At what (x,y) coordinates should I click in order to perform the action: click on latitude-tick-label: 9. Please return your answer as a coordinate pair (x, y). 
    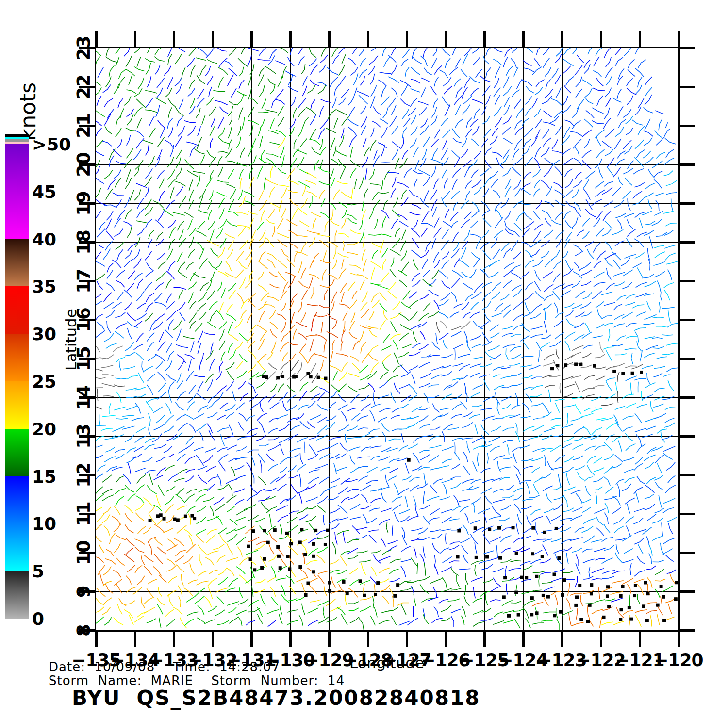
    Looking at the image, I should click on (83, 591).